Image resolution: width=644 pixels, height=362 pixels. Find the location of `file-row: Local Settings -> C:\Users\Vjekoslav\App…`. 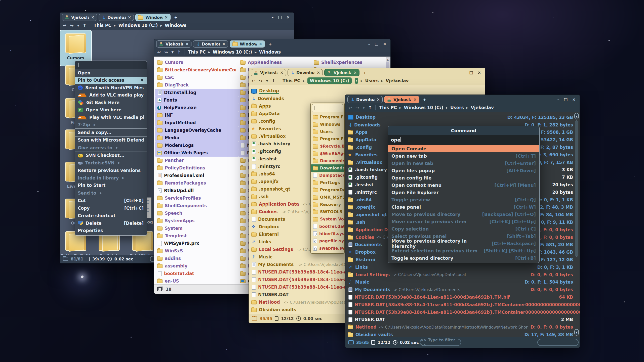

file-row: Local Settings -> C:\Users\Vjekoslav\App… is located at coordinates (462, 275).